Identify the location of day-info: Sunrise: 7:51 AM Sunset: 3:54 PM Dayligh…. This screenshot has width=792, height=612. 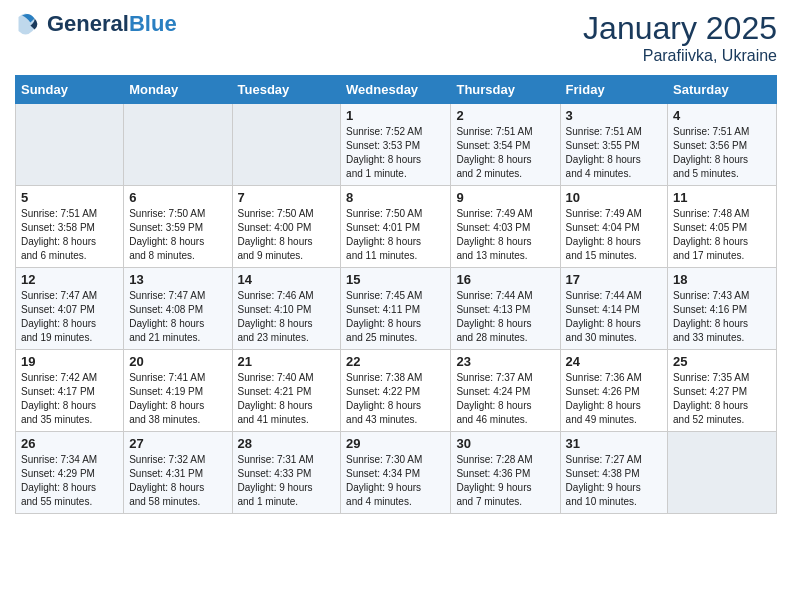
(505, 153).